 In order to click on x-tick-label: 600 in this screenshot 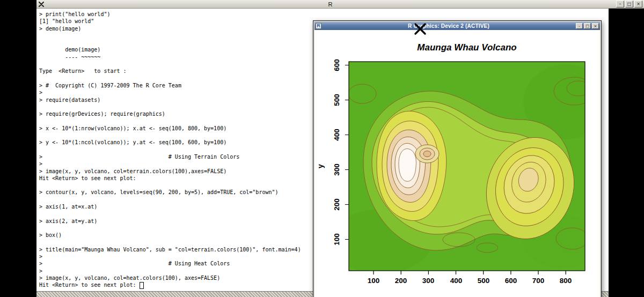, I will do `click(511, 281)`.